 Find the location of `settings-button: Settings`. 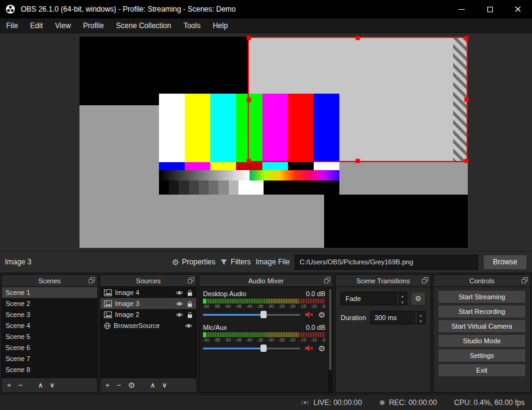

settings-button: Settings is located at coordinates (482, 356).